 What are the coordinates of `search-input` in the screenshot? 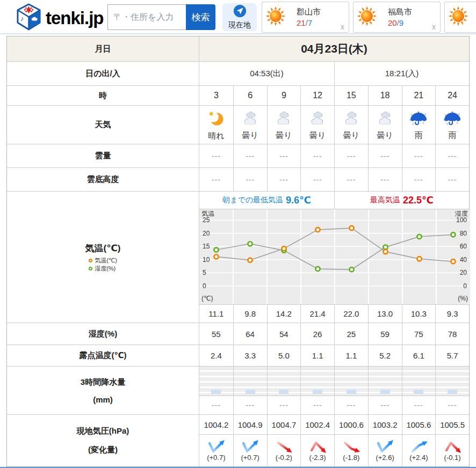 It's located at (147, 17).